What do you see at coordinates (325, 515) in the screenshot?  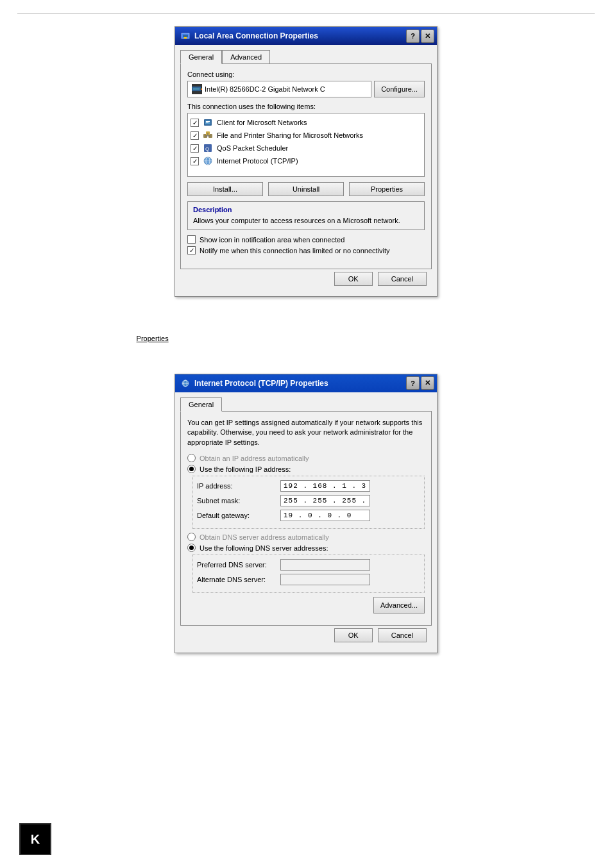 I see `default-gateway-input` at bounding box center [325, 515].